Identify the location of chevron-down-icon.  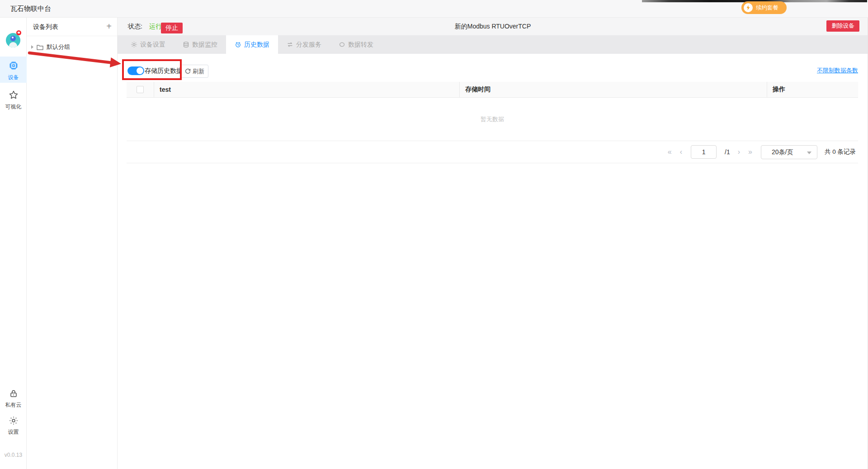
(809, 153).